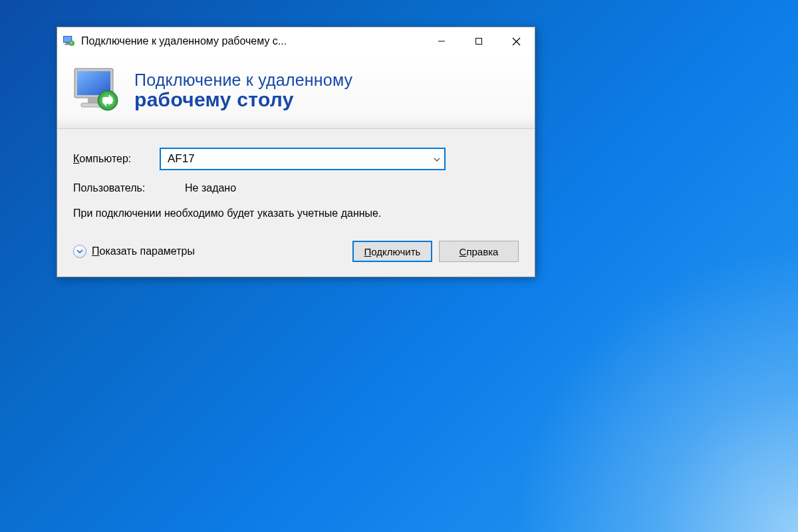 Image resolution: width=798 pixels, height=532 pixels. Describe the element at coordinates (442, 41) in the screenshot. I see `minimize-button` at that location.